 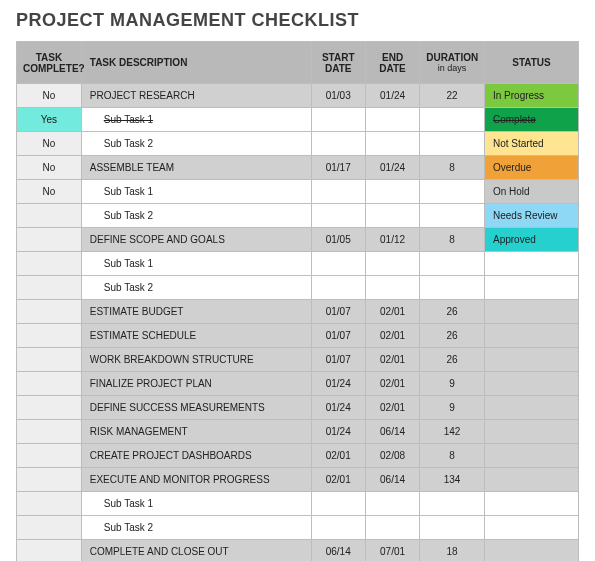 What do you see at coordinates (392, 240) in the screenshot?
I see `cell-end-date: 01/12` at bounding box center [392, 240].